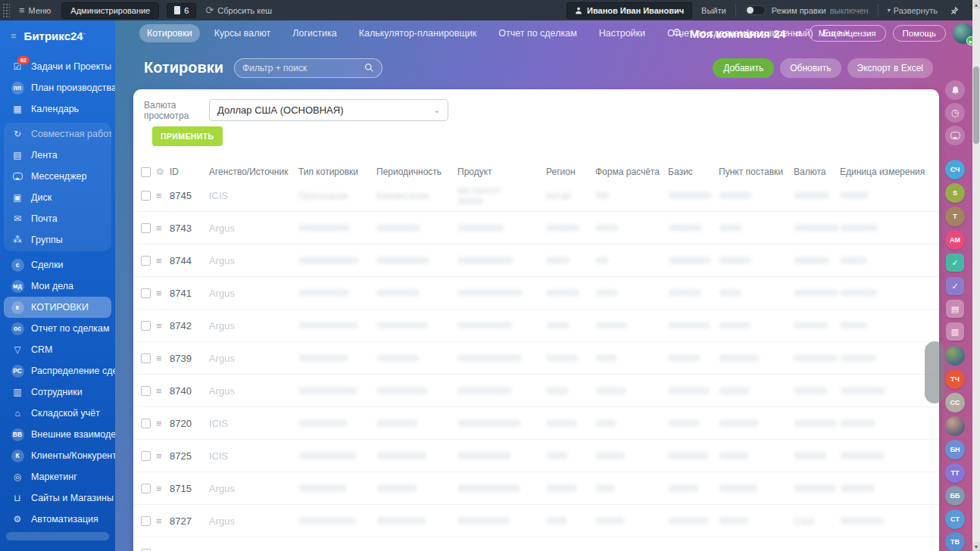 This screenshot has width=980, height=551. I want to click on table-row: ≡8745ICISПрогнознаяЕжемесячноМЕТАНОЛКита…, so click(536, 195).